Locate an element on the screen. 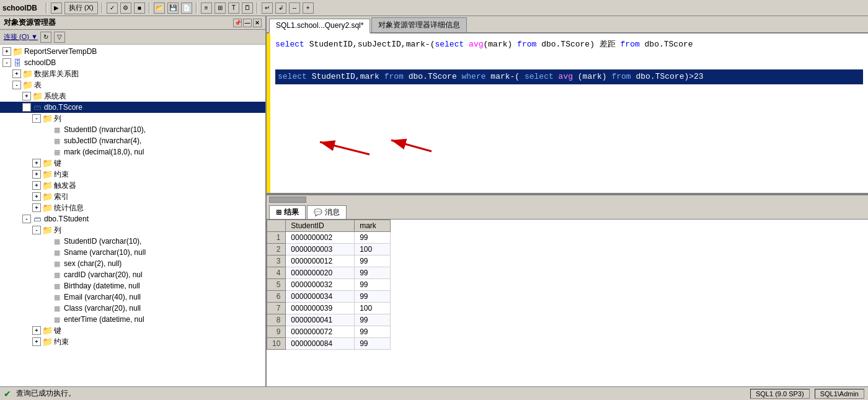 This screenshot has width=868, height=400. tree-item-label: Birthday (datetime, null is located at coordinates (102, 286).